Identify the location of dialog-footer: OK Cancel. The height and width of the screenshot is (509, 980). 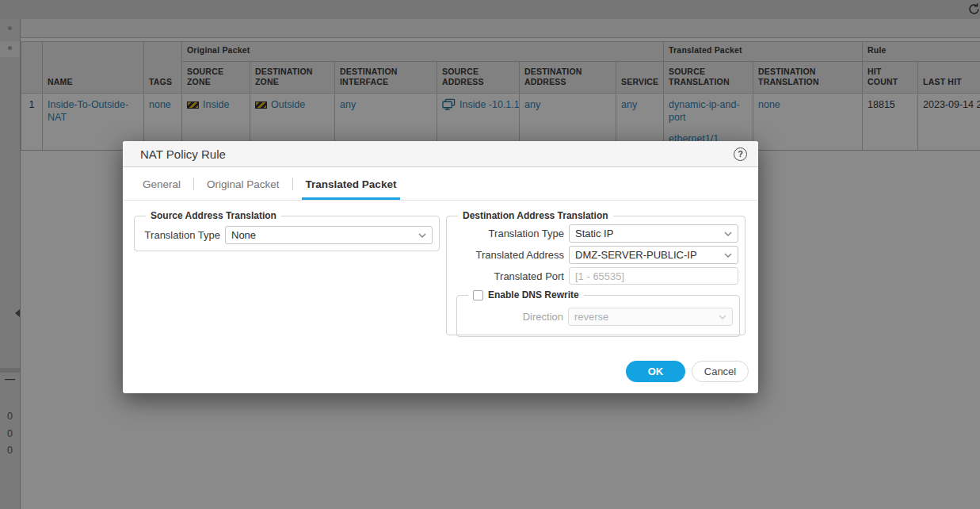
(688, 371).